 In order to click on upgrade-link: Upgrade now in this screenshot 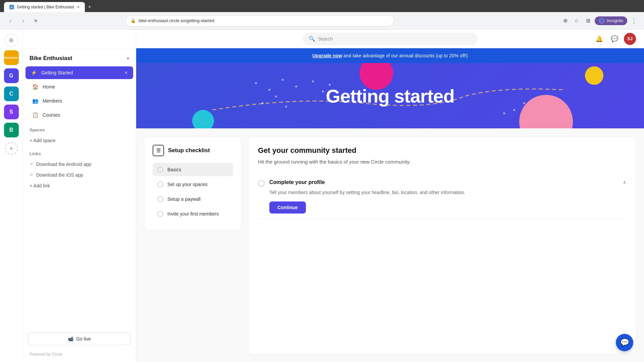, I will do `click(327, 56)`.